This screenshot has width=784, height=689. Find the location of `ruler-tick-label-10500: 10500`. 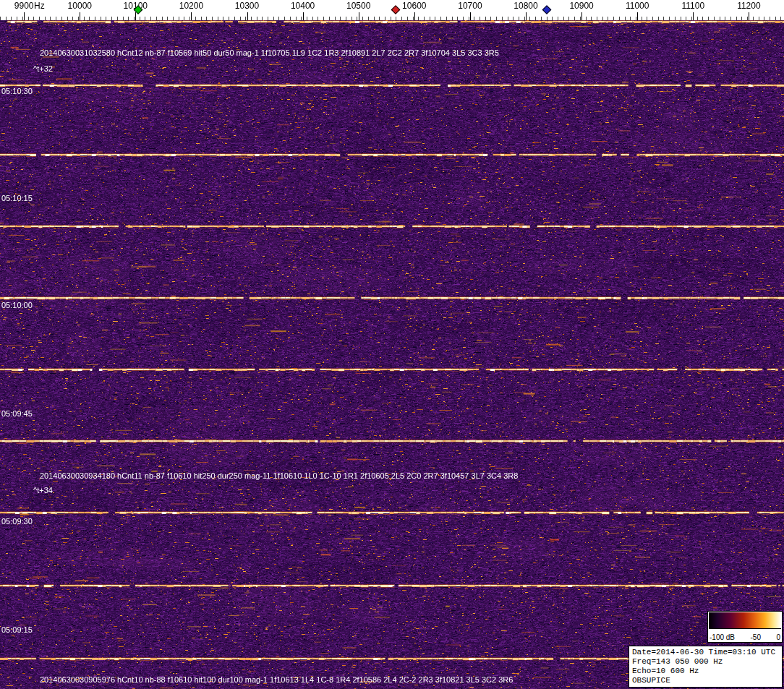

ruler-tick-label-10500: 10500 is located at coordinates (359, 6).